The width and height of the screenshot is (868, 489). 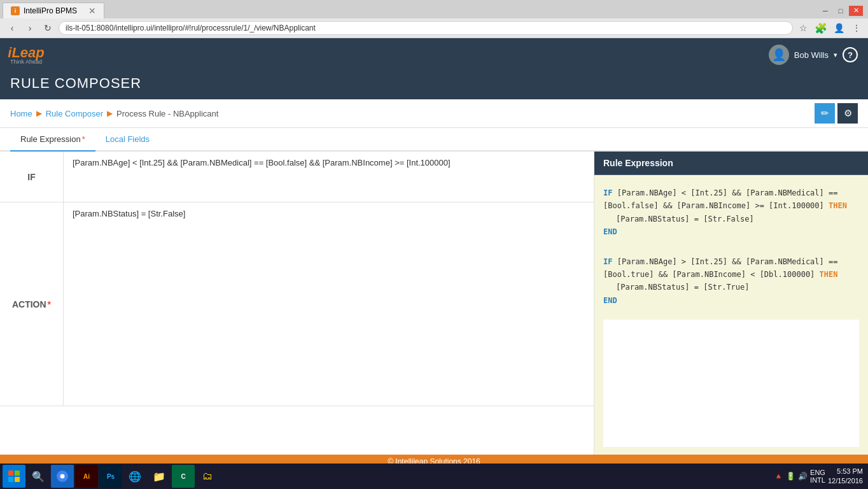 What do you see at coordinates (825, 11) in the screenshot?
I see `minimize-button: ─` at bounding box center [825, 11].